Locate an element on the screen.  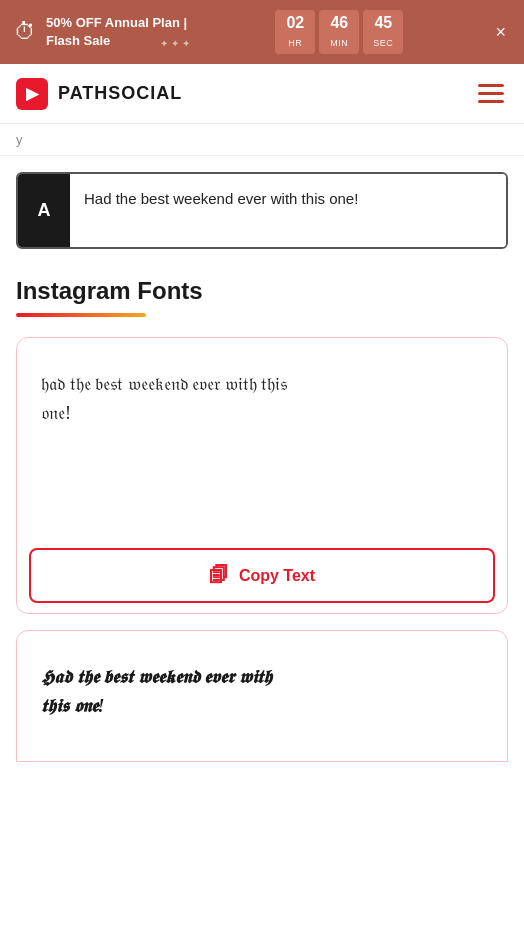
timer-sec-label: SEC is located at coordinates (383, 43).